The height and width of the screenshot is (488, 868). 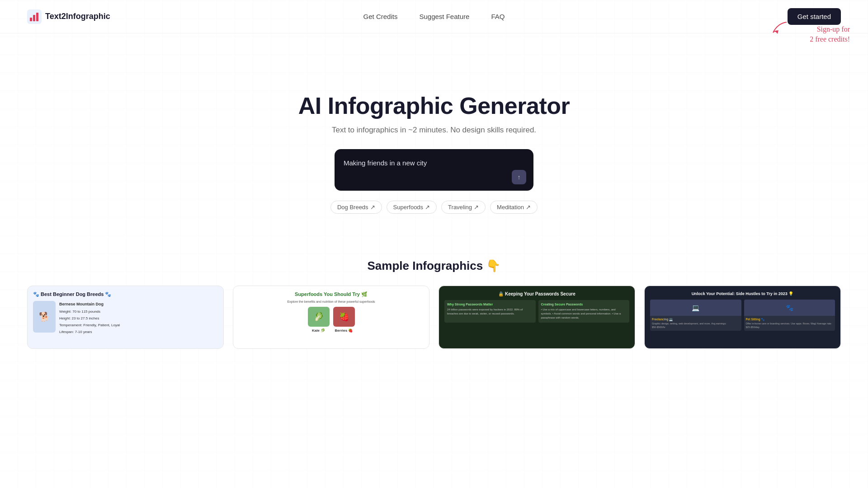 What do you see at coordinates (126, 317) in the screenshot?
I see `sample-card-dog-breeds: 🐾 Best Beginner Dog Breeds 🐾 🐕 Bernese M…` at bounding box center [126, 317].